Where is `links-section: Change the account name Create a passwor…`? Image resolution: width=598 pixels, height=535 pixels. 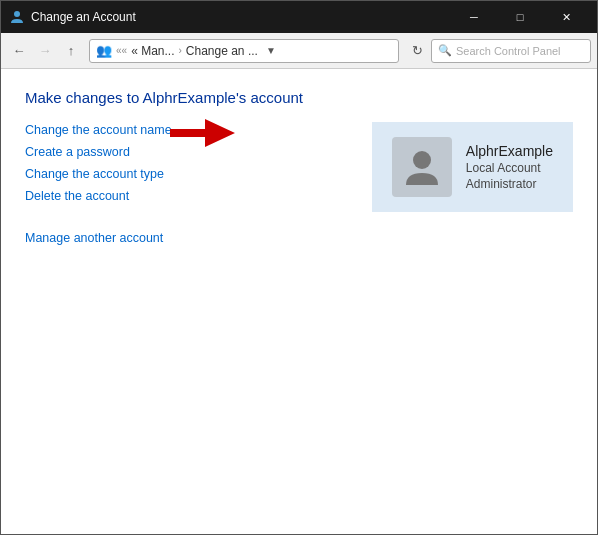
links-section: Change the account name Create a passwor… is located at coordinates (188, 184).